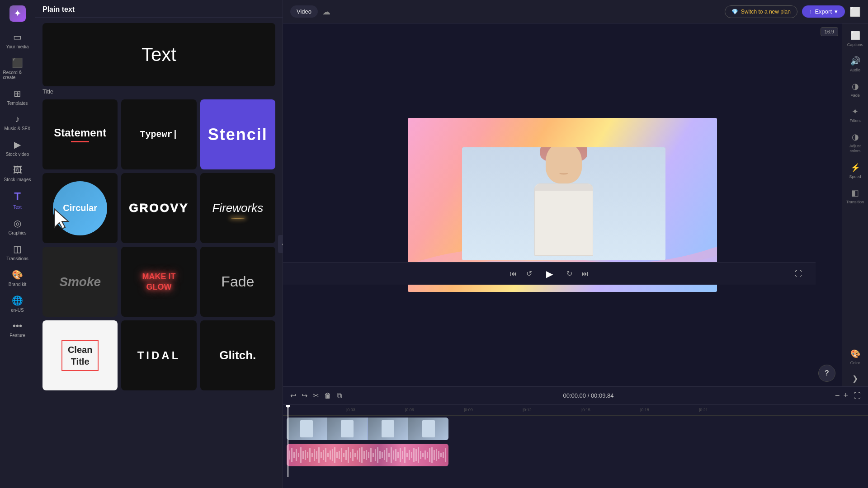 This screenshot has width=868, height=488. Describe the element at coordinates (293, 396) in the screenshot. I see `undo-button: ↩` at that location.